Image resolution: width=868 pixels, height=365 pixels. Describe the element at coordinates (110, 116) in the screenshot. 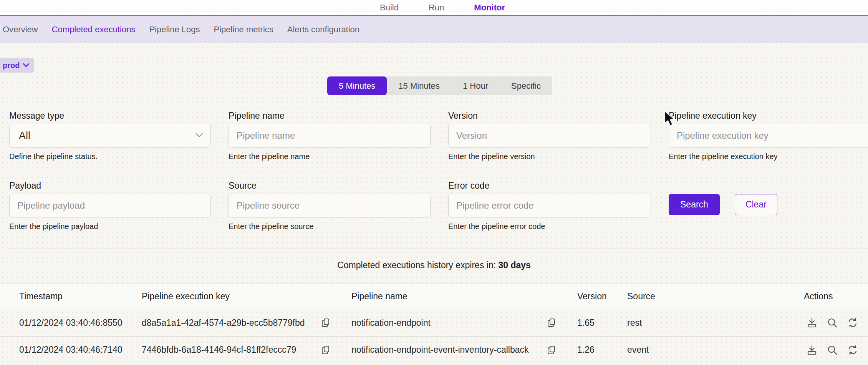

I see `message-type-label: Message type` at that location.